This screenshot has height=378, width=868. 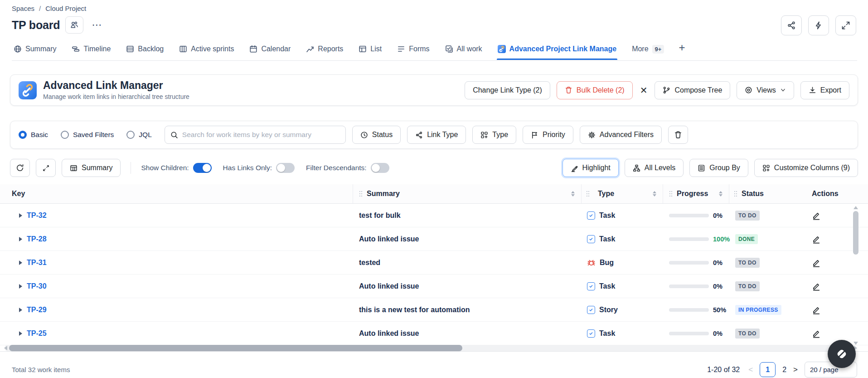 I want to click on assistant-widget-button, so click(x=842, y=354).